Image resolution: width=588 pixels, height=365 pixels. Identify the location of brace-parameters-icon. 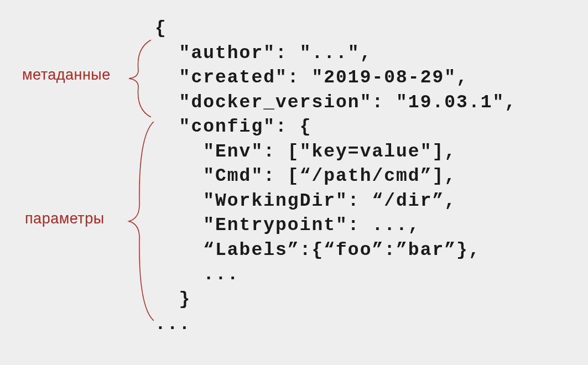
(143, 221).